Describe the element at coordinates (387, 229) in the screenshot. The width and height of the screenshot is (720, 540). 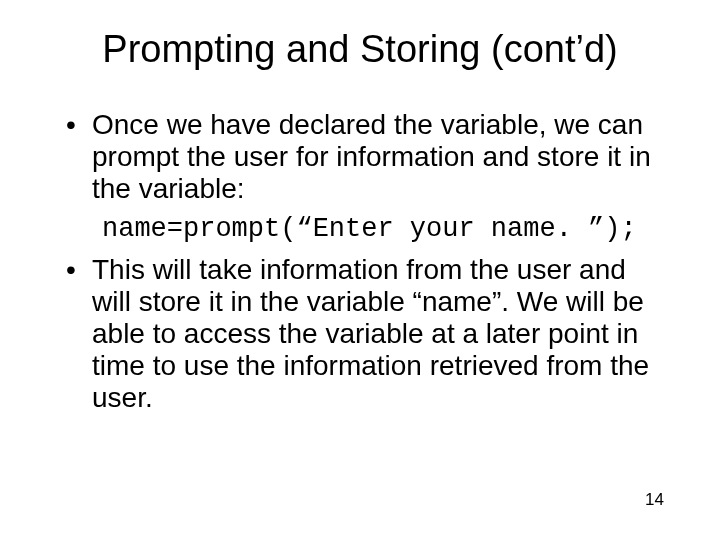
I see `code-line: name=prompt(“Enter your name. ”);` at that location.